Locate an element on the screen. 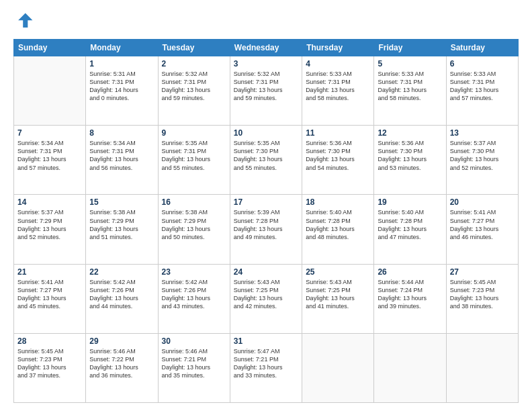 This screenshot has height=411, width=532. day-number: 14 is located at coordinates (50, 202).